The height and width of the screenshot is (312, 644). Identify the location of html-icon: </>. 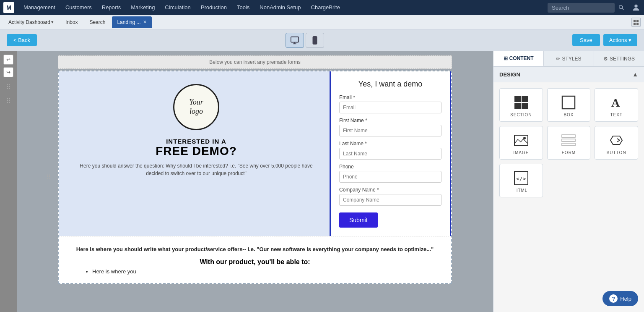
(521, 178).